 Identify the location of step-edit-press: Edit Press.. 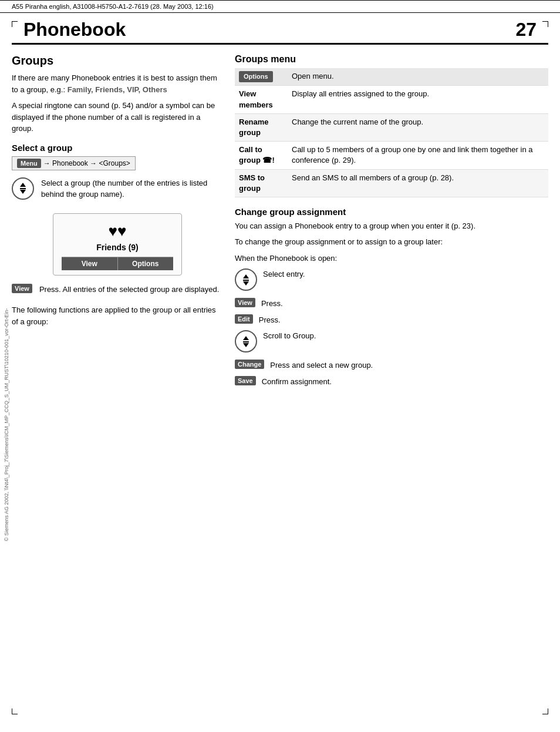
(392, 320).